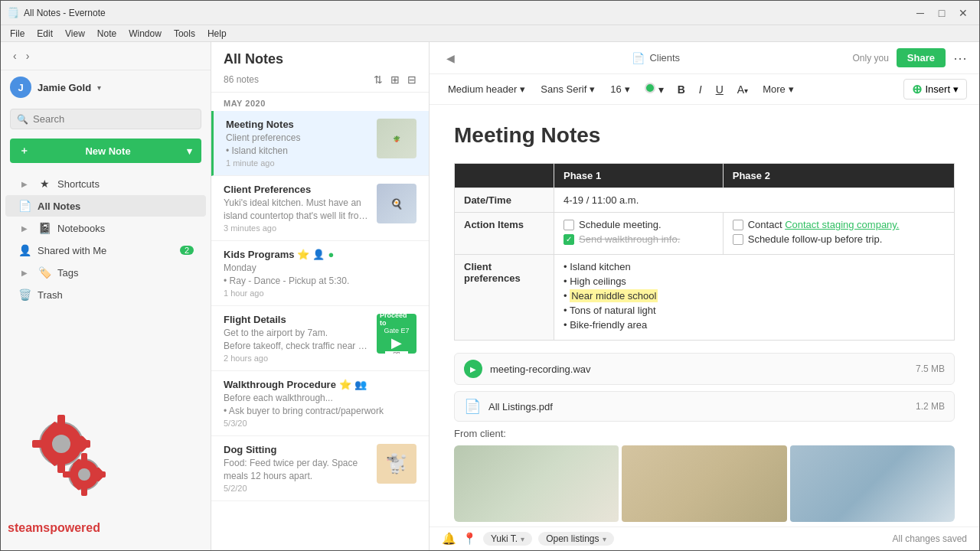 The height and width of the screenshot is (551, 980). What do you see at coordinates (755, 201) in the screenshot?
I see `table-cell-datetime-value: 4-19 / 11:00 a.m.` at bounding box center [755, 201].